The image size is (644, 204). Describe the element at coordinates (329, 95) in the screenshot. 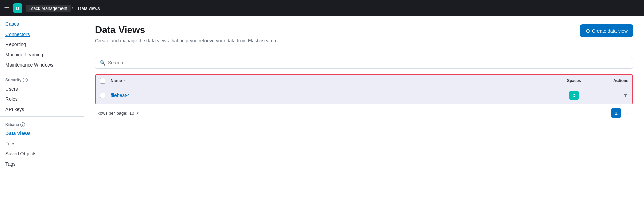

I see `row-name-col: filebeat-*` at that location.